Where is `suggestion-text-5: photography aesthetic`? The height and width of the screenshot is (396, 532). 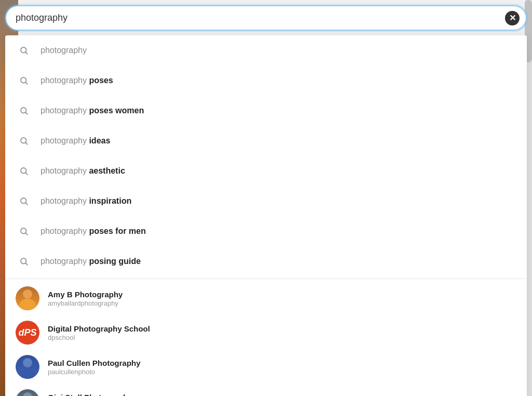 suggestion-text-5: photography aesthetic is located at coordinates (83, 171).